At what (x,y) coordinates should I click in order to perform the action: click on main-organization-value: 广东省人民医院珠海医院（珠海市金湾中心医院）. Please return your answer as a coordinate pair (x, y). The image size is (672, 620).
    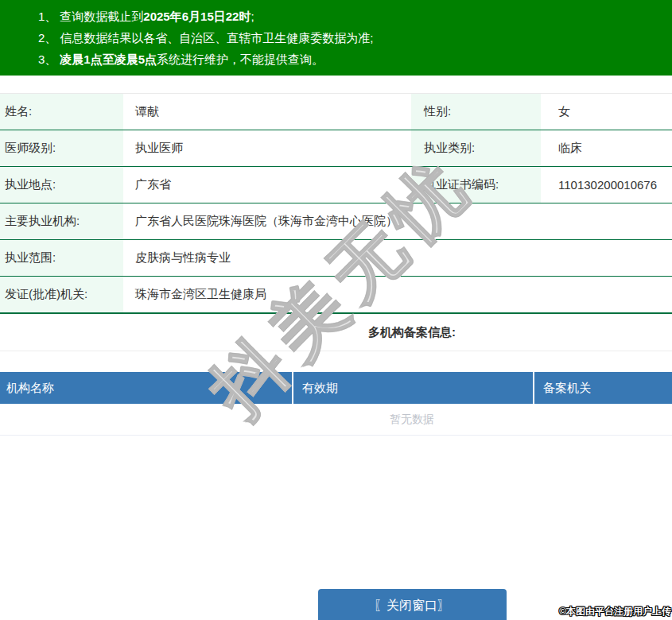
    Looking at the image, I should click on (398, 221).